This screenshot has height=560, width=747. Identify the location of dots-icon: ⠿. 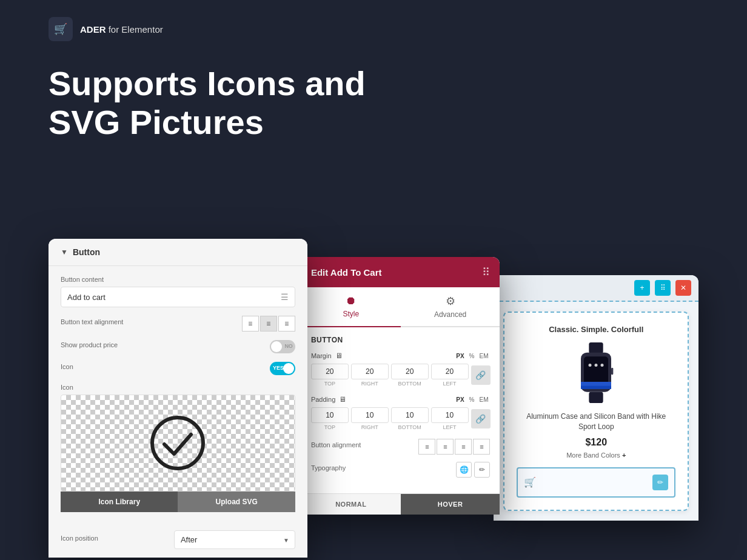
(486, 272).